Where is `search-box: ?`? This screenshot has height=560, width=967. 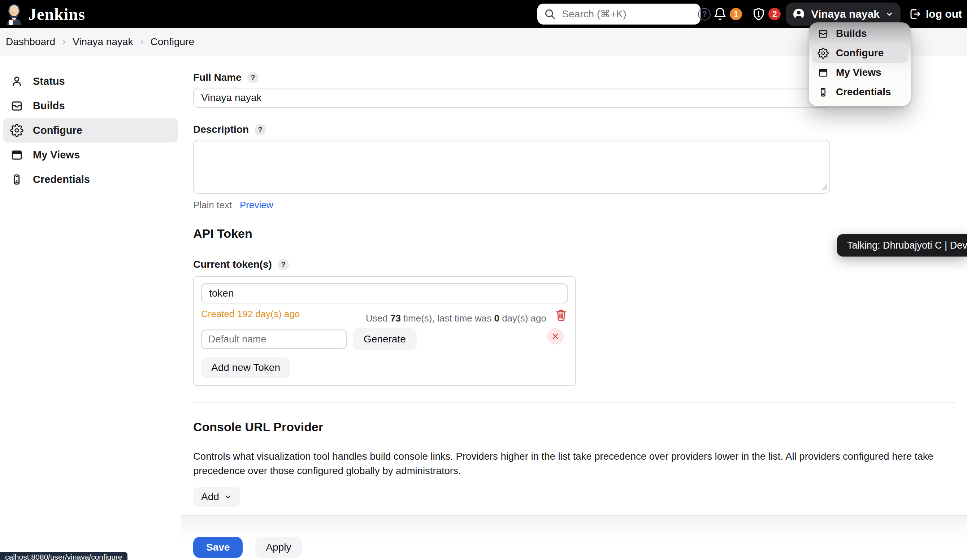 search-box: ? is located at coordinates (619, 14).